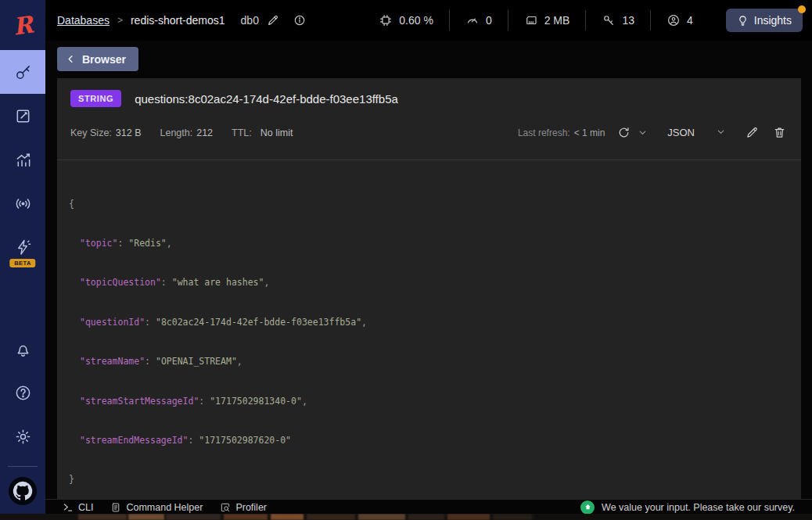  I want to click on gear-icon, so click(23, 436).